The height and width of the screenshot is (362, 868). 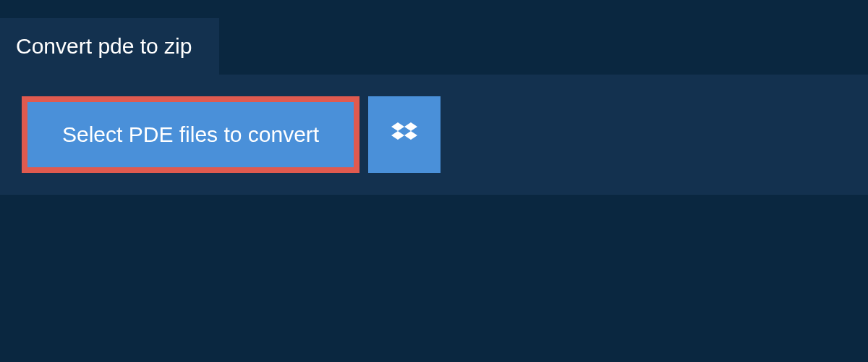 What do you see at coordinates (191, 135) in the screenshot?
I see `select-files-label: Select PDE files to convert` at bounding box center [191, 135].